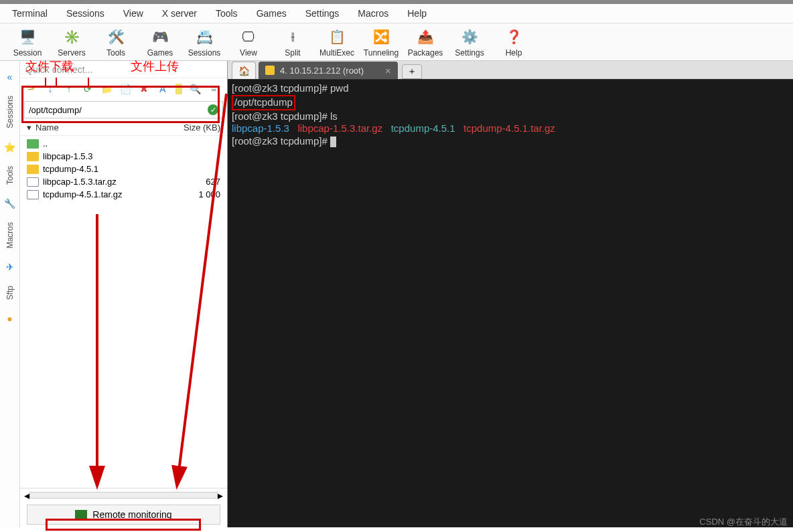 Image resolution: width=793 pixels, height=532 pixels. I want to click on vertical-tabs: « Sessions ⭐ Tools 🔧 Macros ✈ Sftp ●, so click(10, 294).